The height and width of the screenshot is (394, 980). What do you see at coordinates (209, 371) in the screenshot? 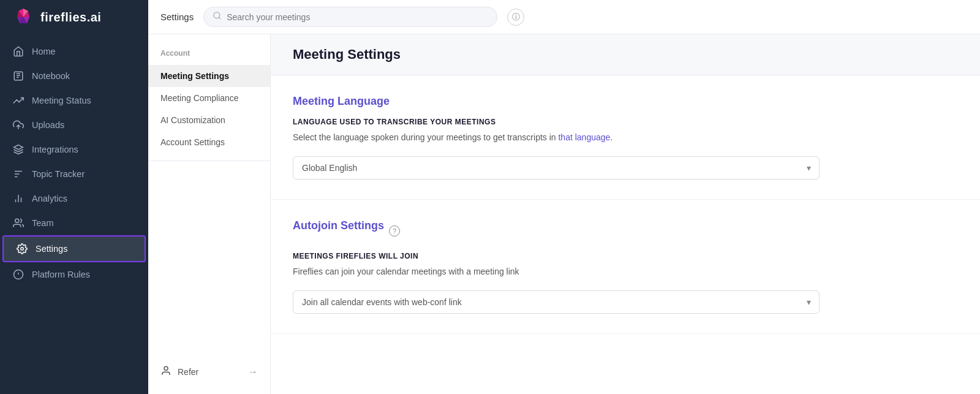
I see `refer-row: Refer →` at bounding box center [209, 371].